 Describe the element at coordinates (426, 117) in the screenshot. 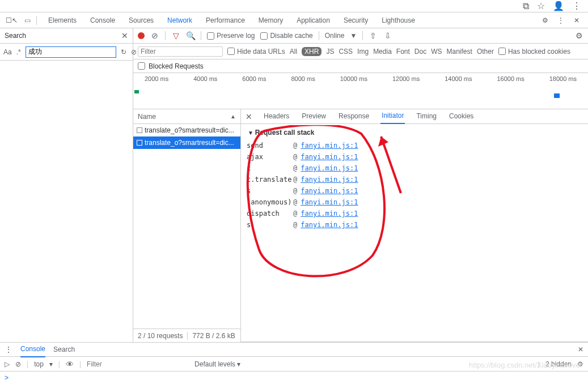

I see `detail-tab-timing: Timing` at that location.